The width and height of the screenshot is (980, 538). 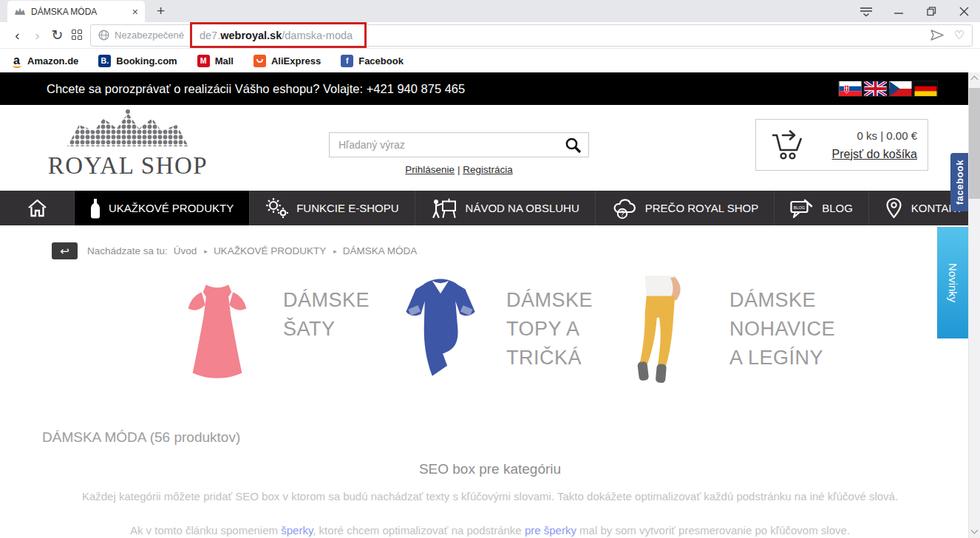 I want to click on cart-amount: 0 ks | 0.00 €, so click(x=875, y=136).